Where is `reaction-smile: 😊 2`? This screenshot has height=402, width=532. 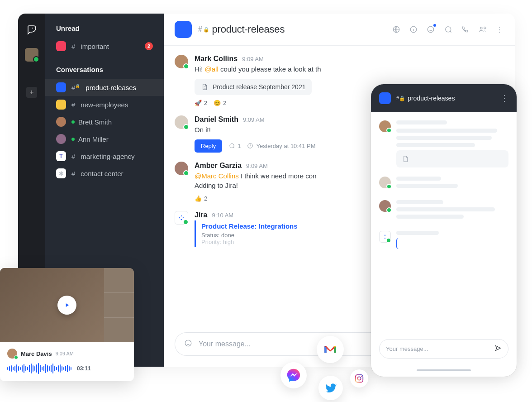 reaction-smile: 😊 2 is located at coordinates (220, 103).